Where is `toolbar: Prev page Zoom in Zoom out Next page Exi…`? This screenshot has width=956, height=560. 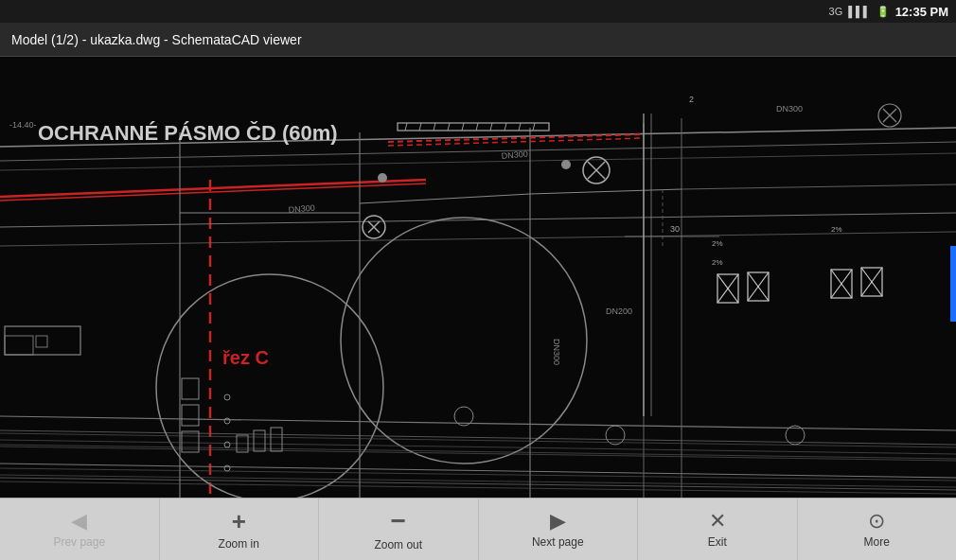
toolbar: Prev page Zoom in Zoom out Next page Exi… is located at coordinates (478, 529).